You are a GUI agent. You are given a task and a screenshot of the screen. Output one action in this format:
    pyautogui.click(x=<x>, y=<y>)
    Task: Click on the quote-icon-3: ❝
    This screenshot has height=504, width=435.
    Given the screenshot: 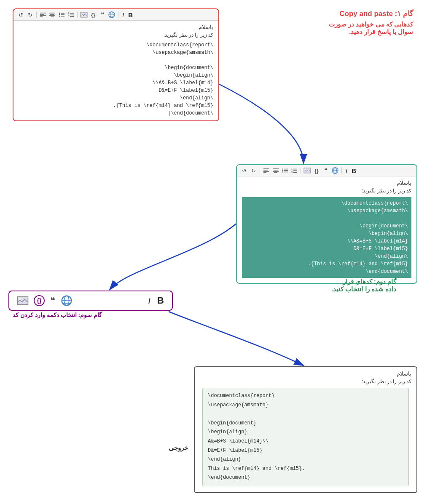 What is the action you would take?
    pyautogui.click(x=53, y=301)
    